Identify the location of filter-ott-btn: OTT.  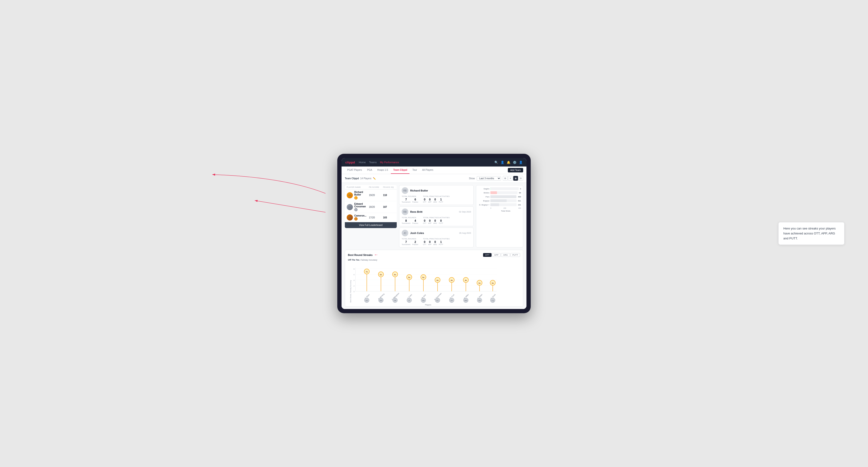
(487, 255).